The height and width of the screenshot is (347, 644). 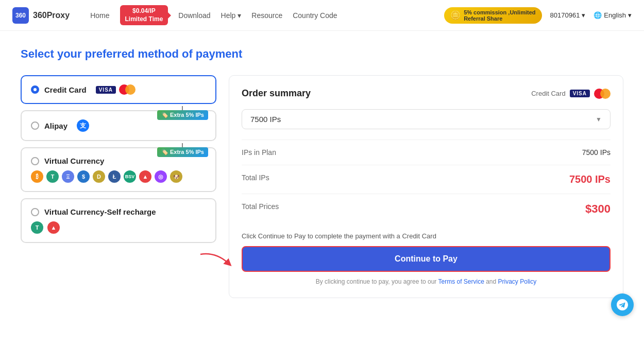 What do you see at coordinates (455, 15) in the screenshot?
I see `coin-icon: 🪙` at bounding box center [455, 15].